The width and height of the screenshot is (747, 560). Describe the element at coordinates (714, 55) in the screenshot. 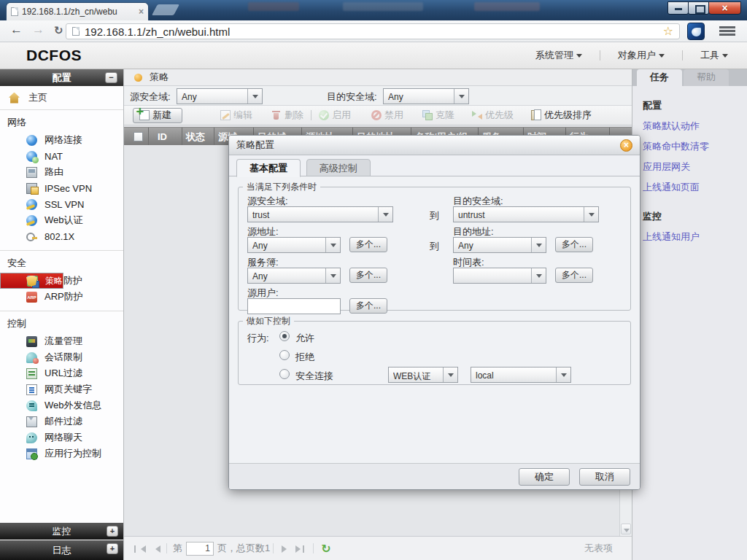

I see `menu-tools: 工具` at that location.